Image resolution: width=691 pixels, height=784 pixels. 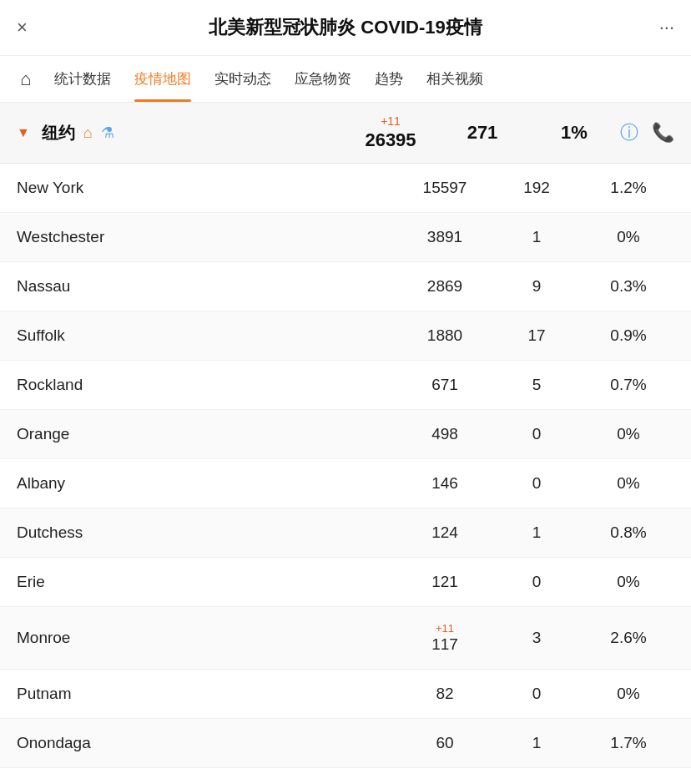 I want to click on county-name: Onondaga, so click(x=208, y=743).